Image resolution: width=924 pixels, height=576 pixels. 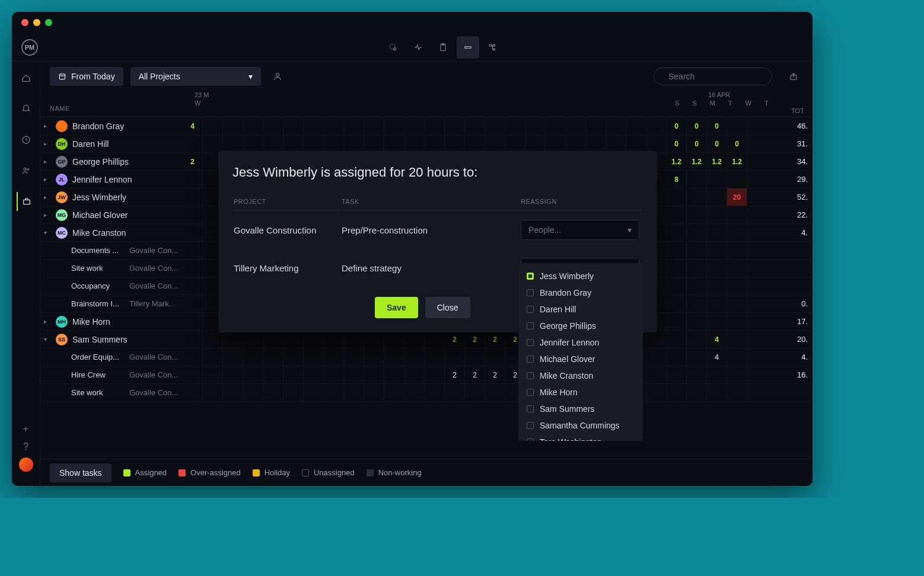 I want to click on save-button: Save, so click(x=396, y=308).